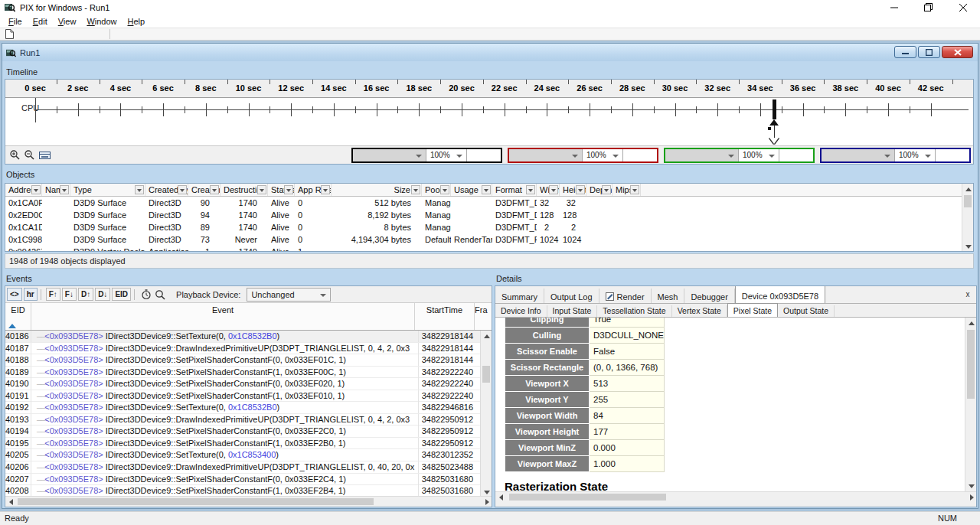 The height and width of the screenshot is (525, 980). Describe the element at coordinates (737, 497) in the screenshot. I see `details-hscrollbar` at that location.